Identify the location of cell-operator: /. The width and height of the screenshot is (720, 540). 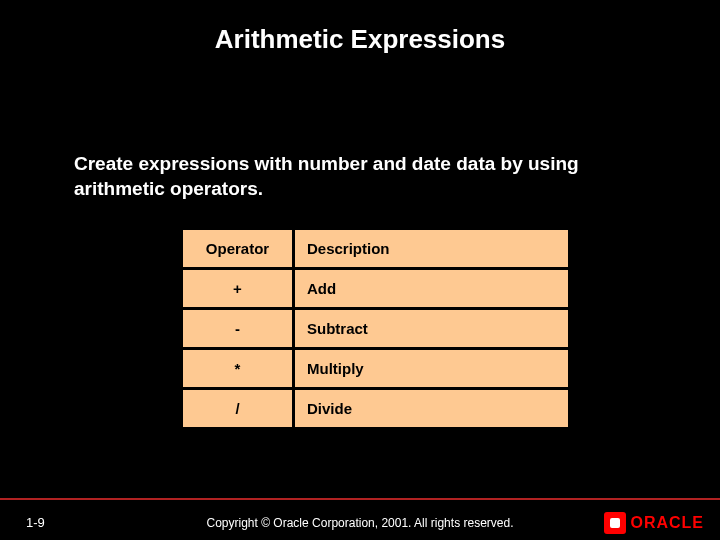
(238, 409).